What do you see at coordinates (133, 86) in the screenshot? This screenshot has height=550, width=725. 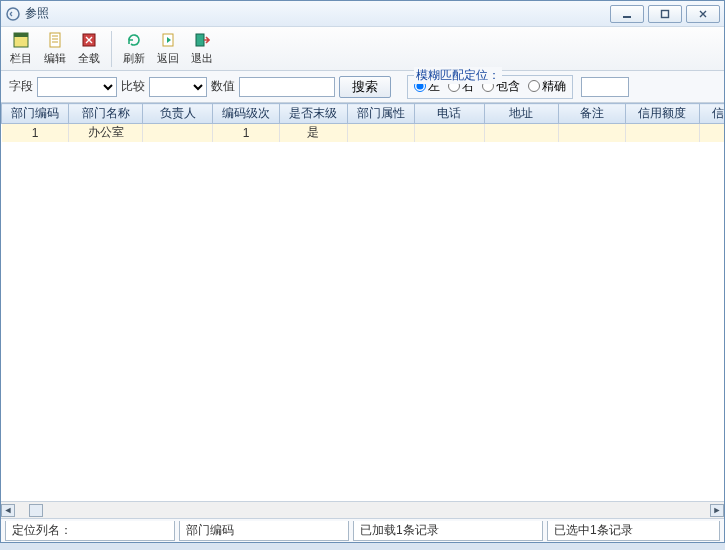 I see `compare-label: 比较` at bounding box center [133, 86].